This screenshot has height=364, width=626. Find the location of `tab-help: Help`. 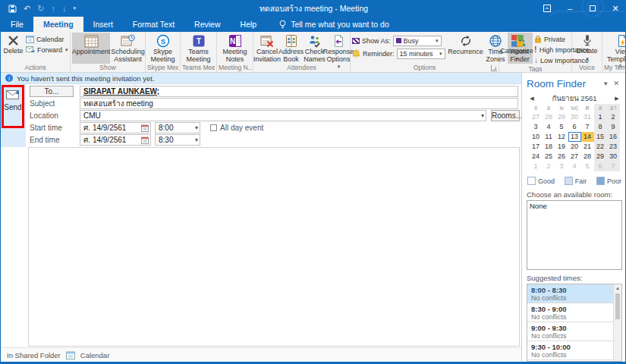

tab-help: Help is located at coordinates (249, 24).